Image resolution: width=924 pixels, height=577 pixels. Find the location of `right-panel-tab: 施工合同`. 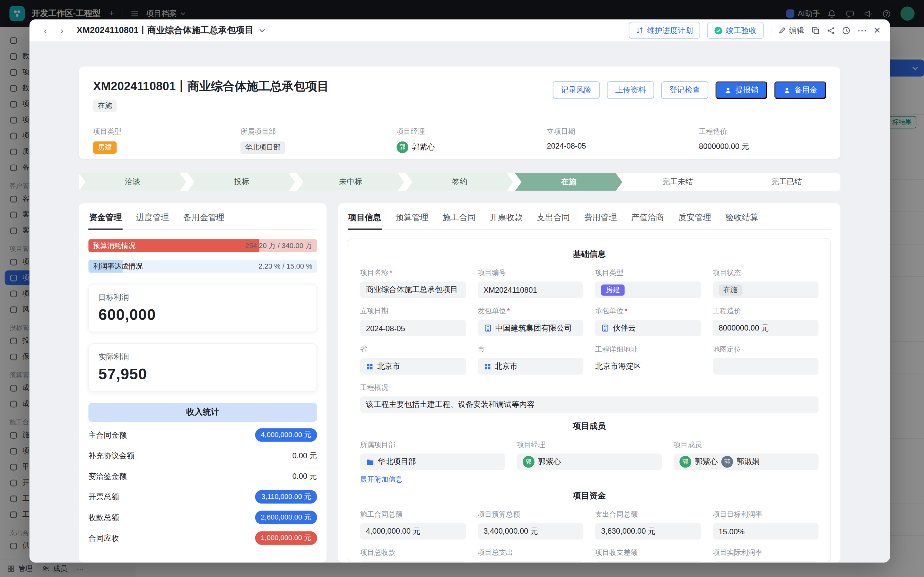

right-panel-tab: 施工合同 is located at coordinates (459, 221).